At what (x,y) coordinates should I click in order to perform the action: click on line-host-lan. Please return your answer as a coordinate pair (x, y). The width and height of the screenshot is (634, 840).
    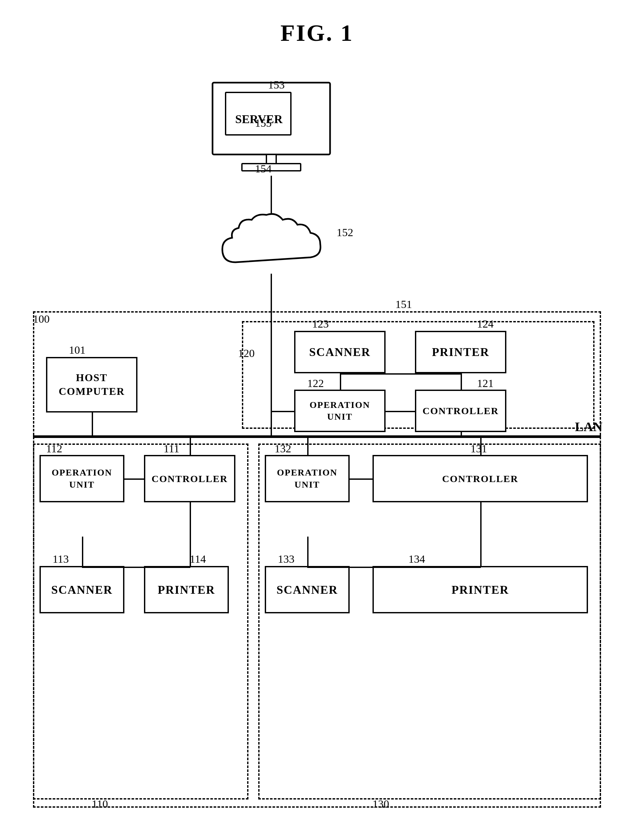
    Looking at the image, I should click on (93, 425).